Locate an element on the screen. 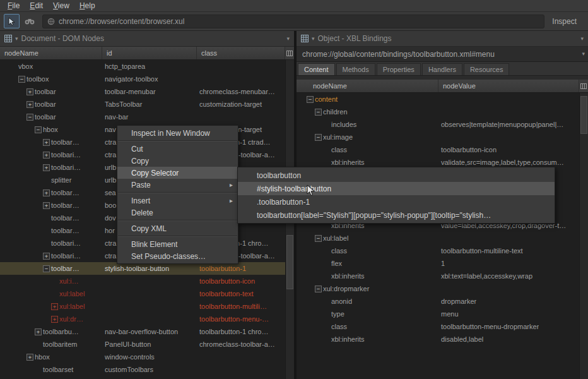  tree-row: −toolbarnav-bar is located at coordinates (143, 117).